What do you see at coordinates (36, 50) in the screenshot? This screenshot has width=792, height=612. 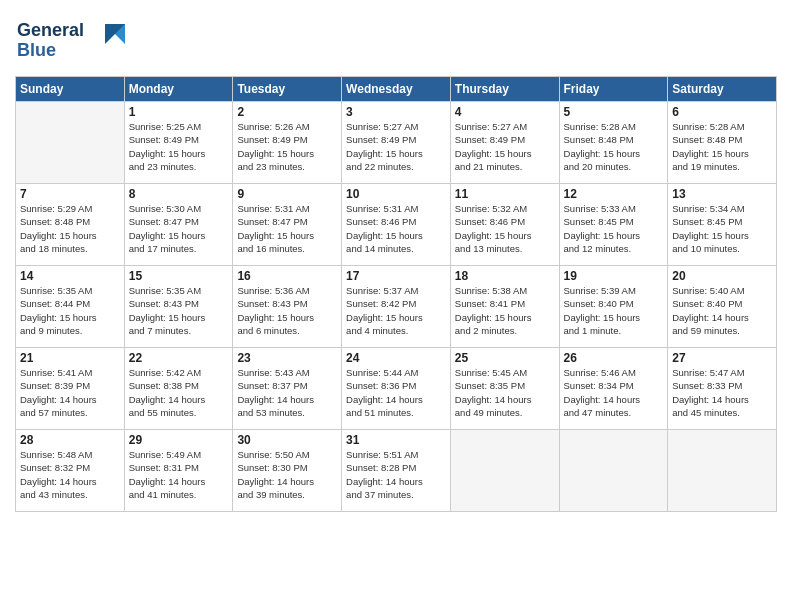 I see `svg-text: Blue` at bounding box center [36, 50].